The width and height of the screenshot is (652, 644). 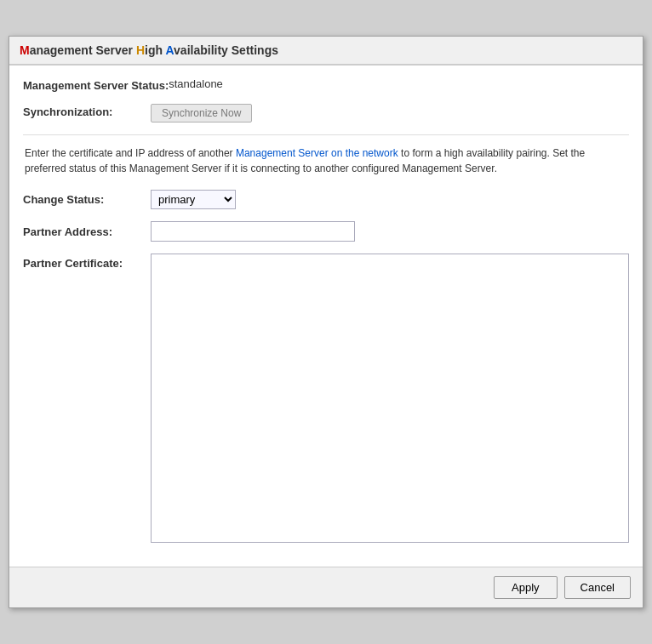 What do you see at coordinates (201, 113) in the screenshot?
I see `synchronize-now-button: Synchronize Now` at bounding box center [201, 113].